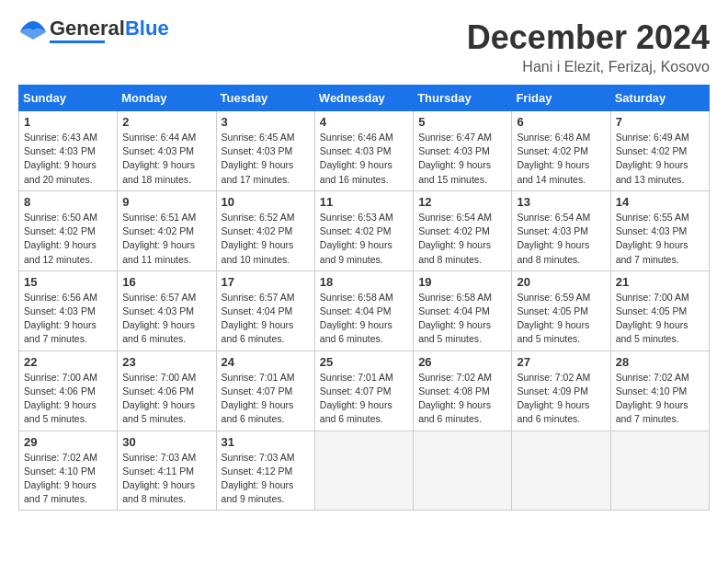 Image resolution: width=728 pixels, height=563 pixels. Describe the element at coordinates (266, 121) in the screenshot. I see `day-number: 3` at that location.